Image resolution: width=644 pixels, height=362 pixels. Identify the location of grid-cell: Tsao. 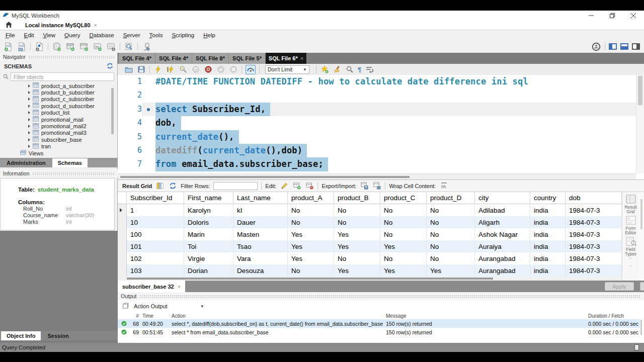
(261, 246).